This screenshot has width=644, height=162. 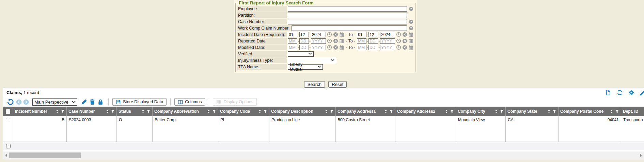 What do you see at coordinates (620, 92) in the screenshot?
I see `refresh-icon` at bounding box center [620, 92].